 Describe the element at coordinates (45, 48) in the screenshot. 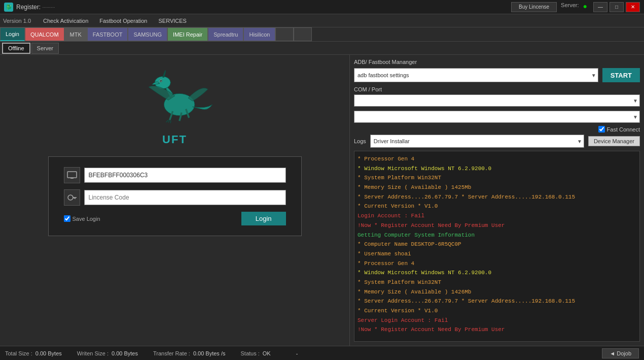

I see `subtab-server: Server` at that location.